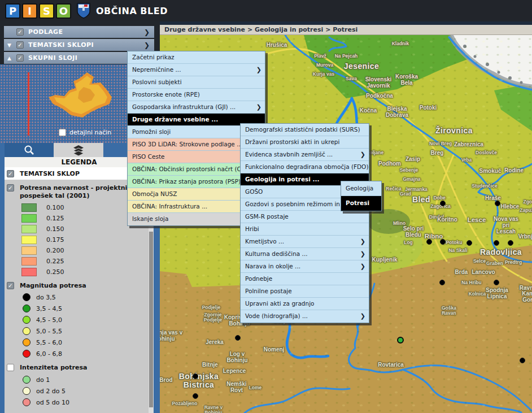 The width and height of the screenshot is (532, 413). Describe the element at coordinates (197, 95) in the screenshot. I see `menu-item: Prostorske enote (RPE)` at that location.